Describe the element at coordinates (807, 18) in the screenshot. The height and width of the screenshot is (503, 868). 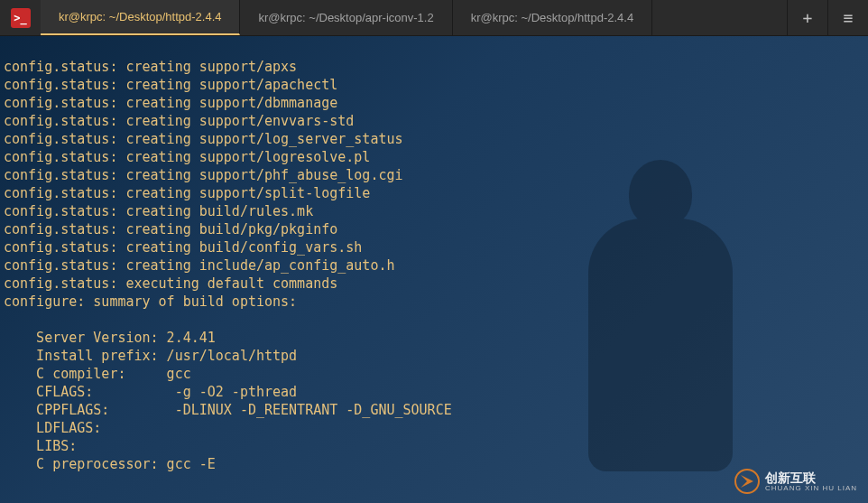
I see `new-tab-button: +` at that location.